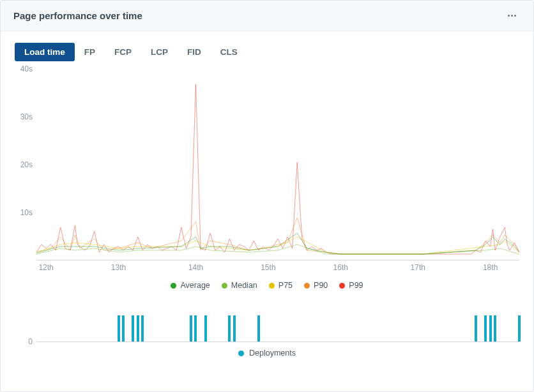 This screenshot has width=534, height=392. Describe the element at coordinates (418, 268) in the screenshot. I see `x-tick: 17th` at that location.